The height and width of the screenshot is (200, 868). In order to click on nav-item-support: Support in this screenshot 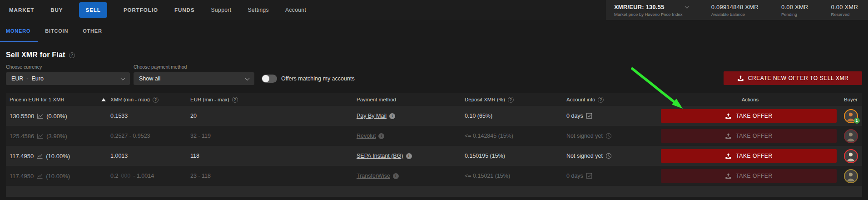, I will do `click(222, 10)`.